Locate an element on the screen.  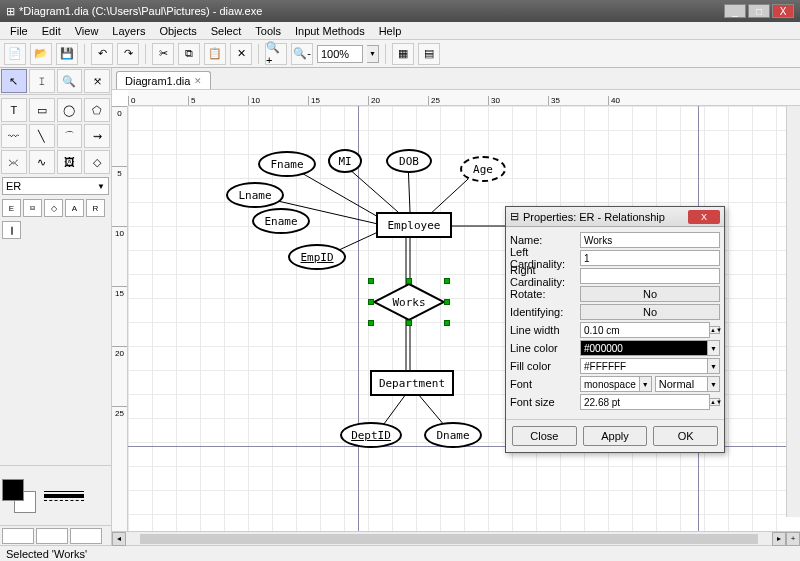
magnify-tool: 🔍 is located at coordinates (70, 81).